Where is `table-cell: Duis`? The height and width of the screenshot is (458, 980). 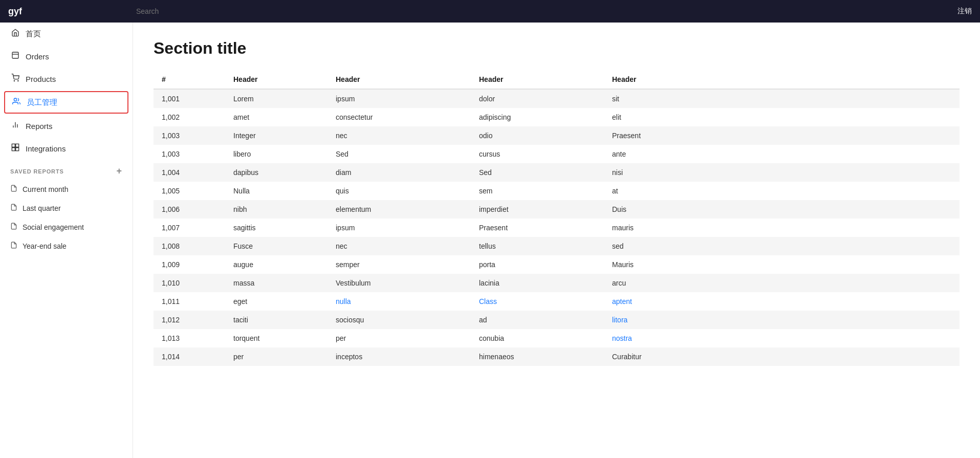 table-cell: Duis is located at coordinates (782, 209).